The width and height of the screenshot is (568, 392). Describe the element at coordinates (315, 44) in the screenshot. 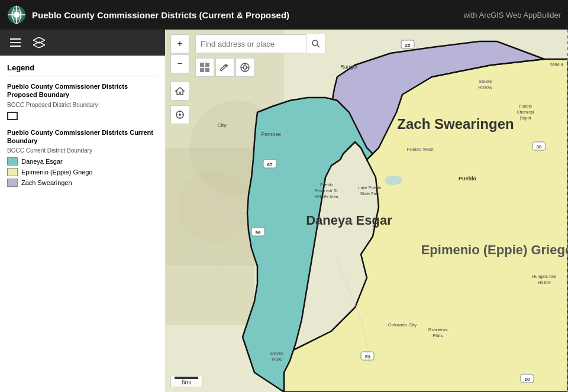

I see `search-button` at that location.